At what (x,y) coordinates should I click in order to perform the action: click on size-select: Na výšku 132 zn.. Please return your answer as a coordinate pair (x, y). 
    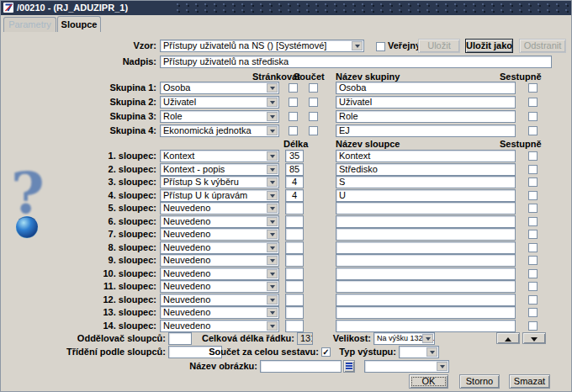
    Looking at the image, I should click on (404, 338).